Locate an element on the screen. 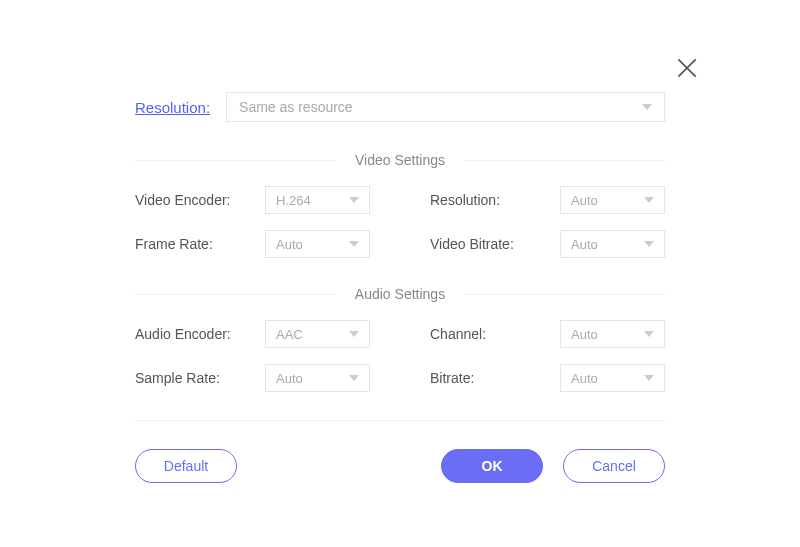 The image size is (800, 547). ok-button: OK is located at coordinates (492, 466).